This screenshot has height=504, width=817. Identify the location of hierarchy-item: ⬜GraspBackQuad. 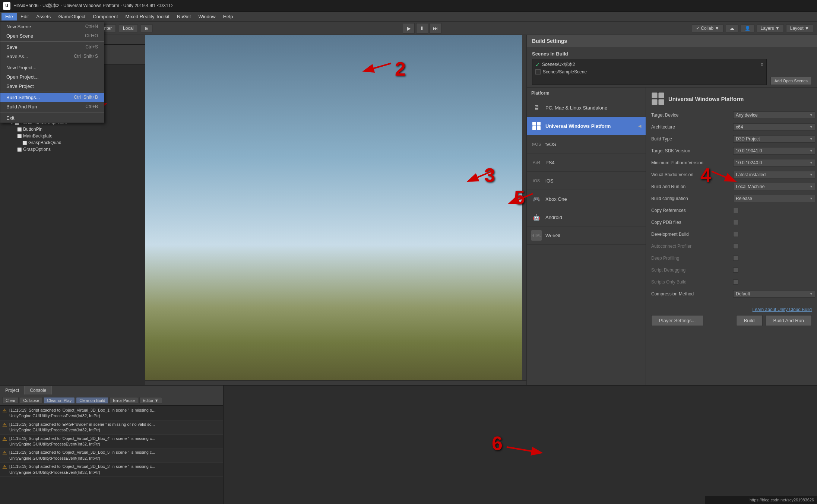
(72, 143).